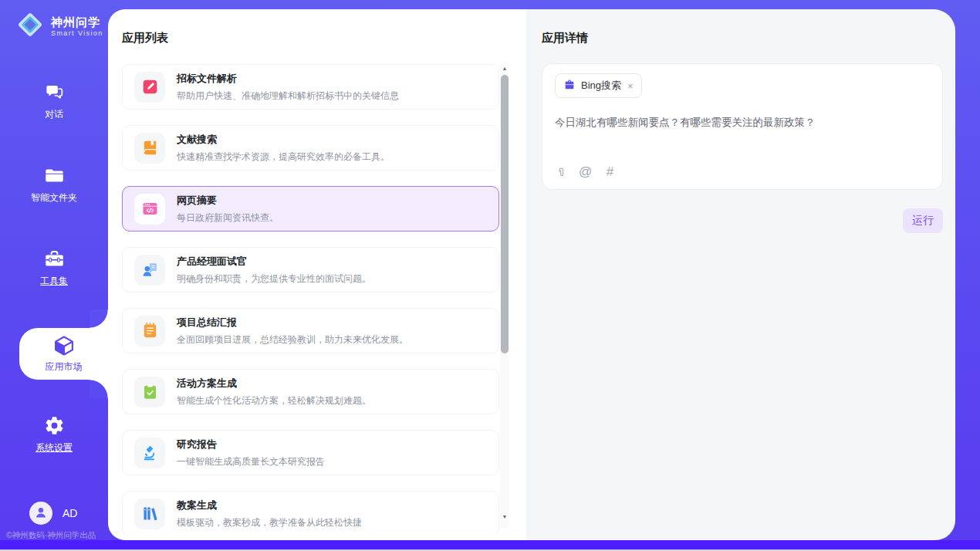 The width and height of the screenshot is (980, 551). I want to click on sidebar: 神州问学 Smart Vision 对话智能文件夹工具集应用市场系统设置 AD …, so click(54, 276).